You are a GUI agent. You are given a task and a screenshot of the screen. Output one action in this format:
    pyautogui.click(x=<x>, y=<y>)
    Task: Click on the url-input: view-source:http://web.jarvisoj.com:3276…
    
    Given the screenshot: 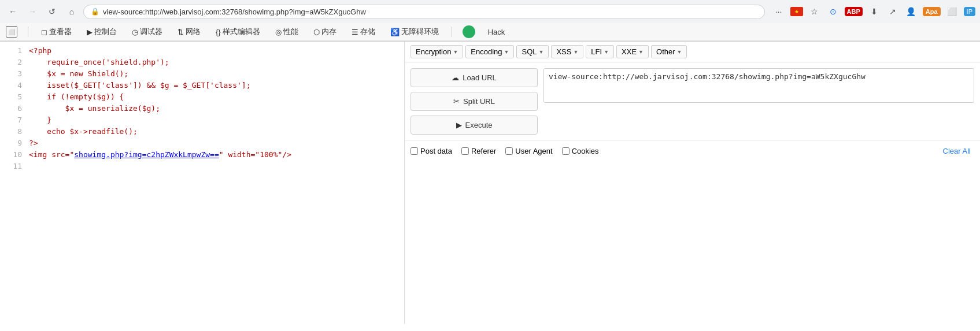 What is the action you would take?
    pyautogui.click(x=430, y=12)
    